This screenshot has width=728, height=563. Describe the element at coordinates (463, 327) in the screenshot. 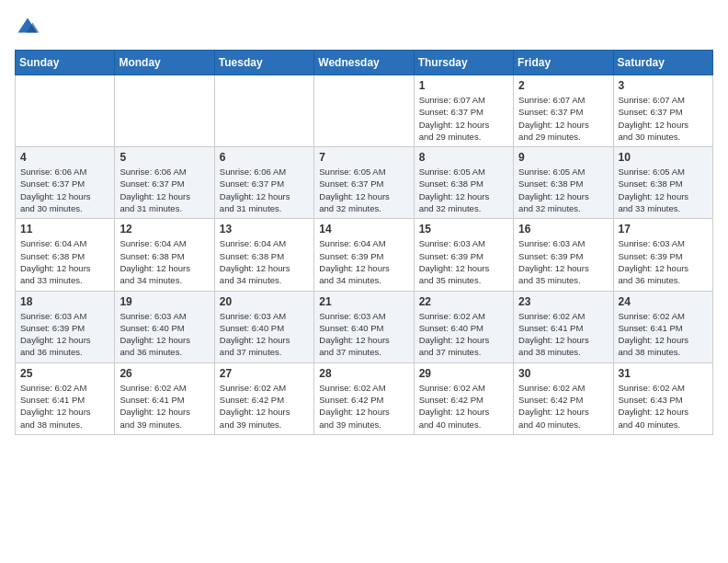

I see `calendar-cell: 22Sunrise: 6:02 AM Sunset: 6:40 PM Dayli…` at that location.